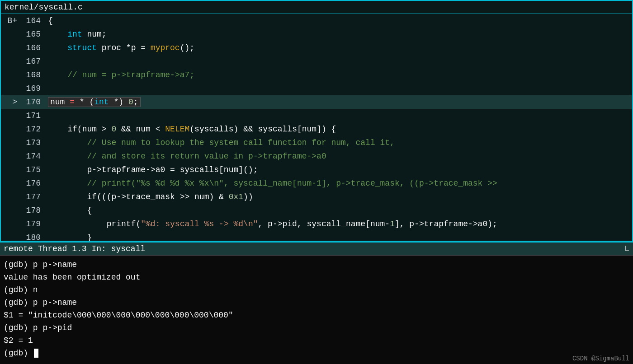 This screenshot has width=633, height=364. Describe the element at coordinates (339, 156) in the screenshot. I see `line-content: // and store its return value in p->trap…` at that location.